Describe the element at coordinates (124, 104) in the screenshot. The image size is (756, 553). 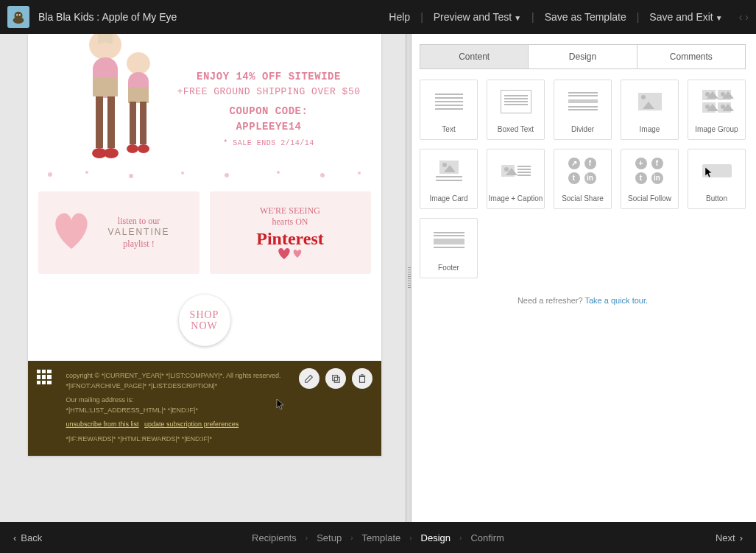
I see `doll-image` at that location.